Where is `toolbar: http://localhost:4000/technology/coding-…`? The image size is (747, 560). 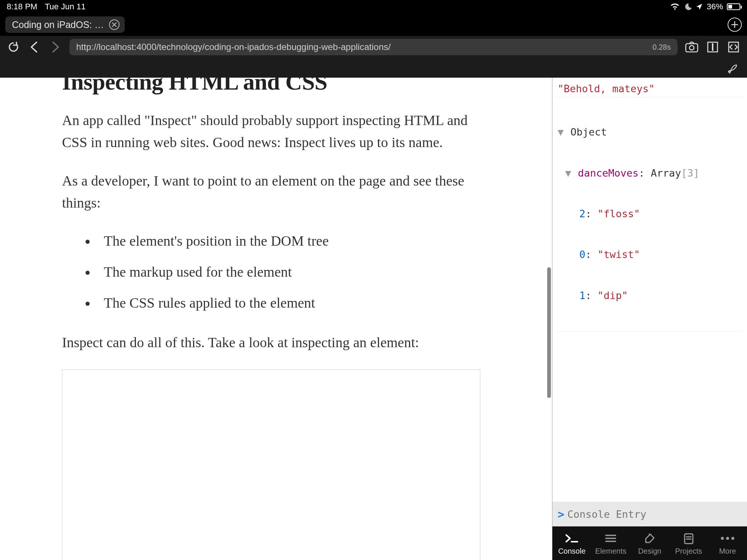
toolbar: http://localhost:4000/technology/coding-… is located at coordinates (374, 47).